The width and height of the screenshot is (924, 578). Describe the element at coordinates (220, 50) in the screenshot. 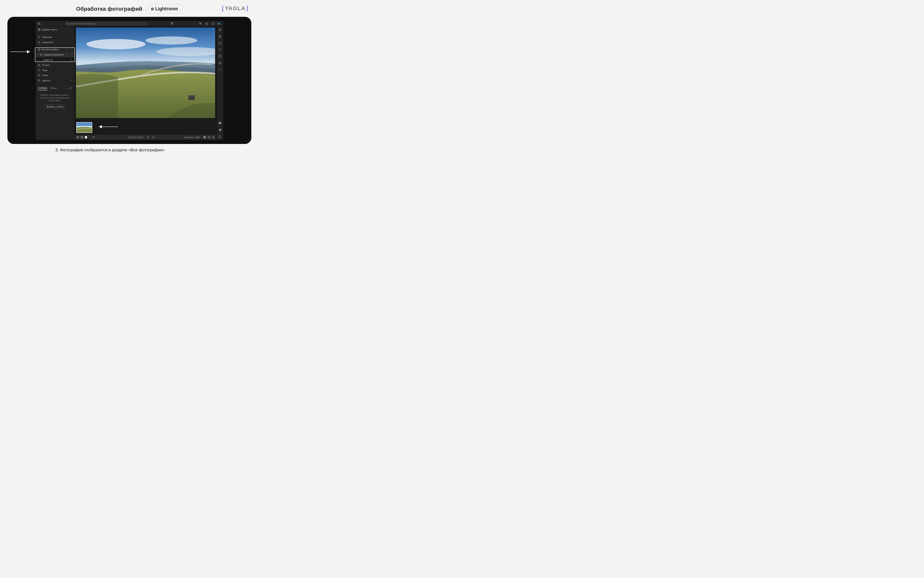

I see `brush-icon` at that location.